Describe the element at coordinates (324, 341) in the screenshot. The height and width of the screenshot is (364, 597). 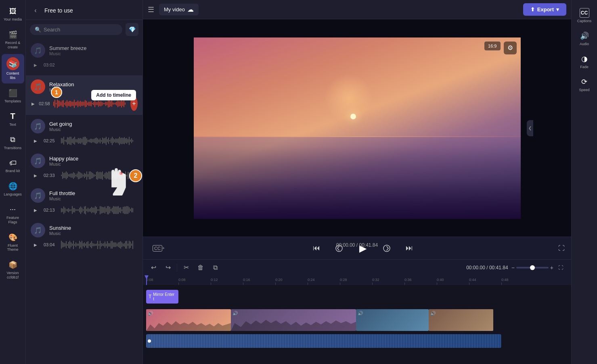
I see `audio-clip` at that location.